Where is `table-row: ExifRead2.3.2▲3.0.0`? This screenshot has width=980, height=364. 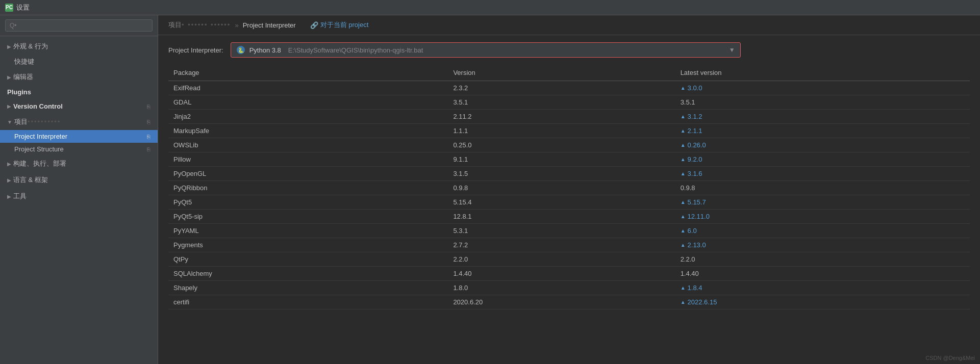 table-row: ExifRead2.3.2▲3.0.0 is located at coordinates (569, 88).